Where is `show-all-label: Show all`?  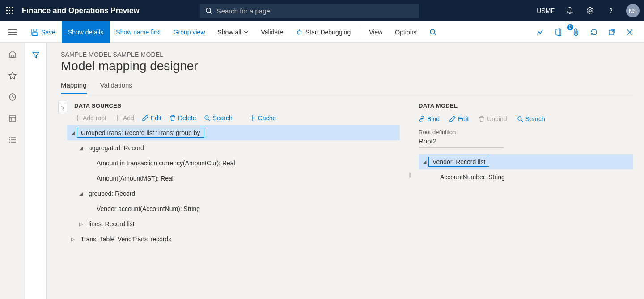
show-all-label: Show all is located at coordinates (230, 32).